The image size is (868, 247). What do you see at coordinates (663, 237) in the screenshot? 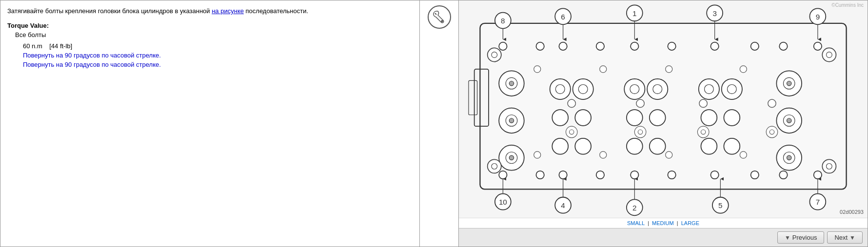
I see `navigation-bar: ▼ Previous Next ▼` at bounding box center [663, 237].